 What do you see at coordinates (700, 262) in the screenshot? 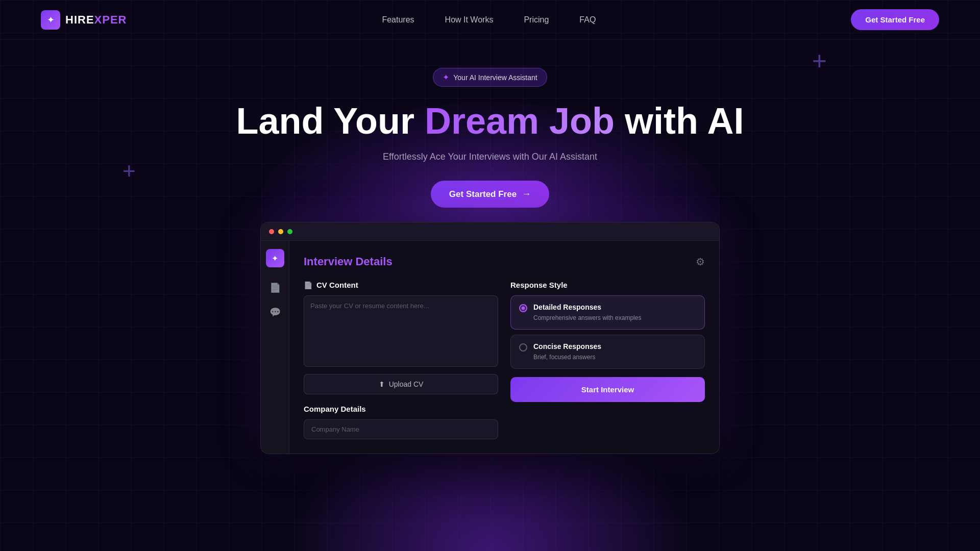
I see `settings-icon: ⚙` at bounding box center [700, 262].